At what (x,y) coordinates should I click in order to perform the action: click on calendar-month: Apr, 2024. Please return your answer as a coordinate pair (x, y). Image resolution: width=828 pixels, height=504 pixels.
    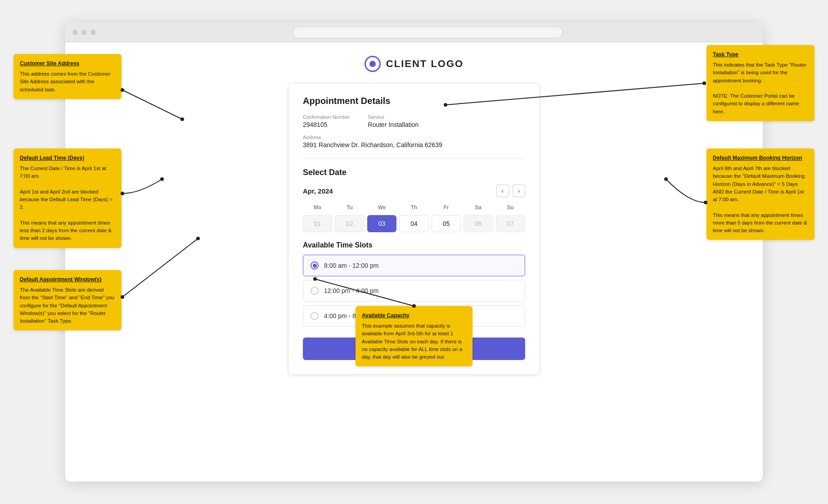
    Looking at the image, I should click on (318, 191).